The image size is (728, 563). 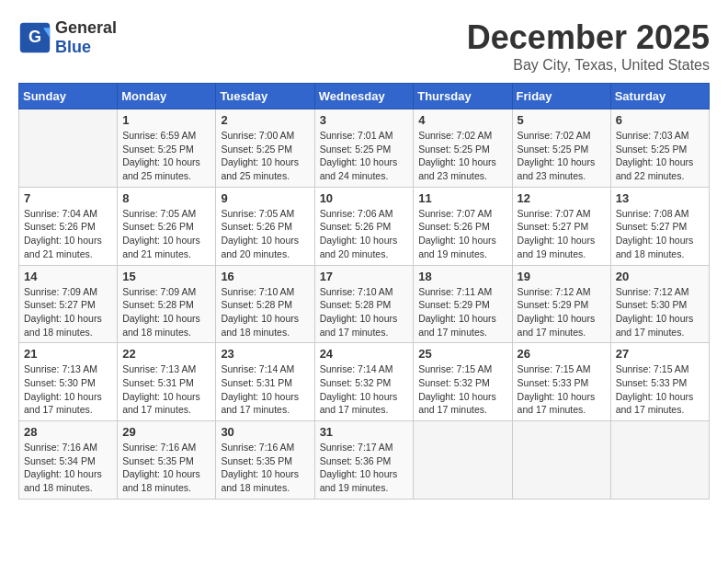 I want to click on sunrise-time: Sunrise: 7:13 AM, so click(x=159, y=369).